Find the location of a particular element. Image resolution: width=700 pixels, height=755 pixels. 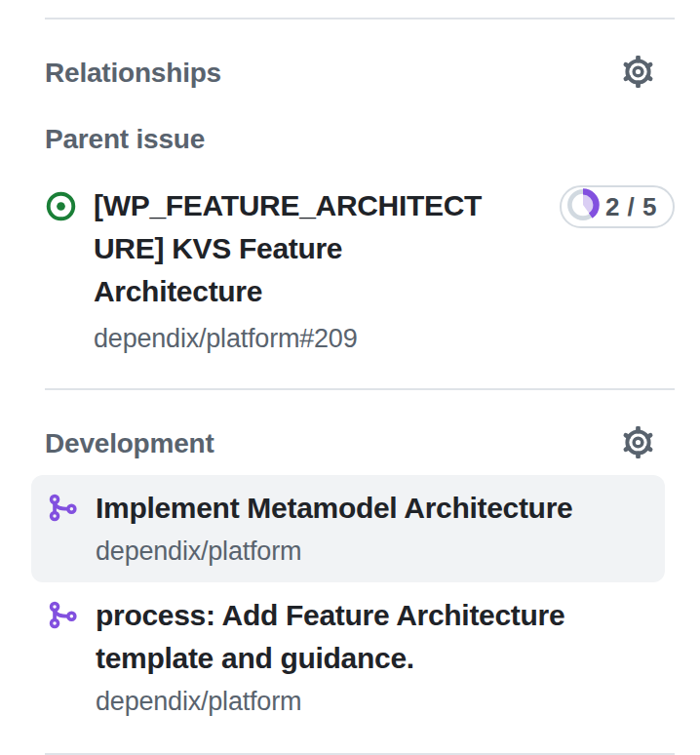

progress-ring-icon is located at coordinates (583, 207).